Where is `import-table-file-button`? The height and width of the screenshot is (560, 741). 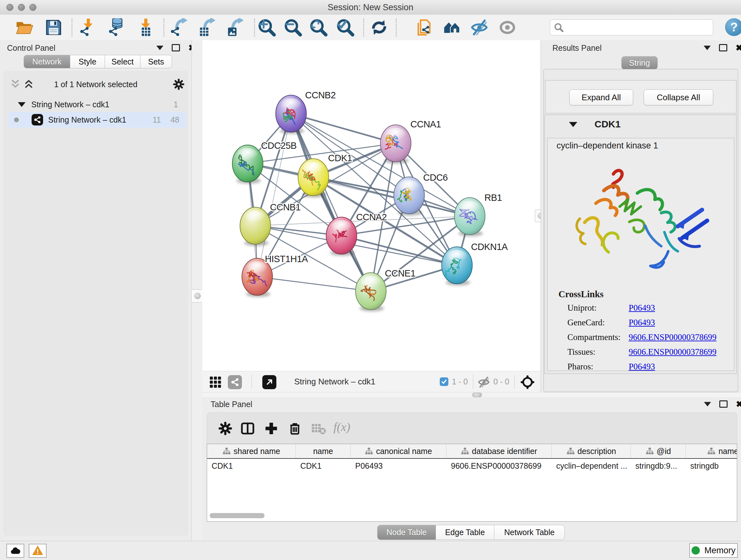
import-table-file-button is located at coordinates (145, 27).